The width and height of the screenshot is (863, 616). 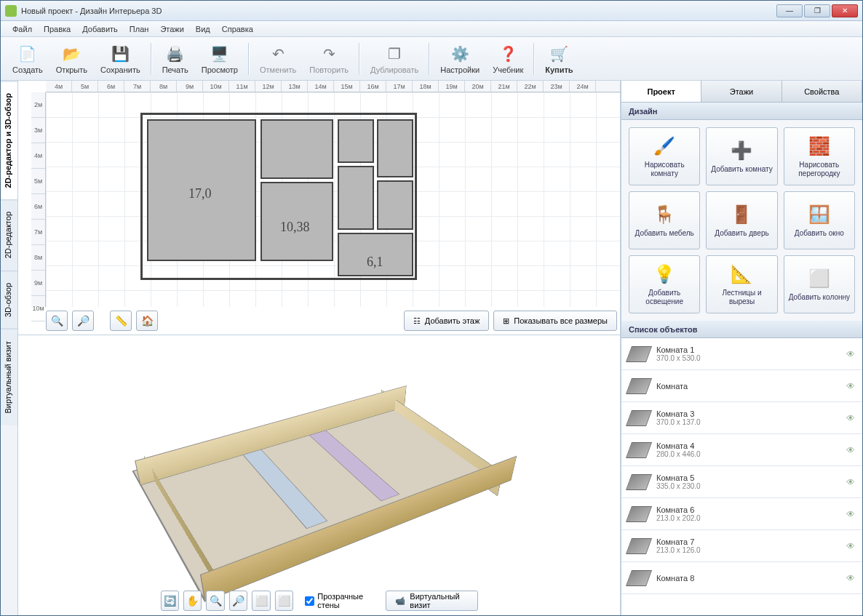 I want to click on object-item-0: Комната 1370.0 x 530.0👁, so click(x=742, y=354).